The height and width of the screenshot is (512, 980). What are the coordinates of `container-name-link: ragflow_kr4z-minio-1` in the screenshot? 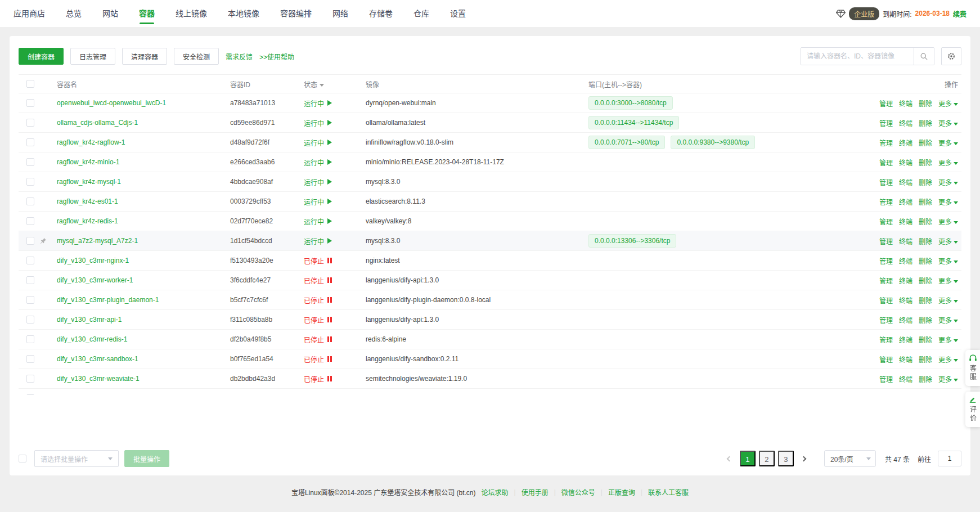 It's located at (88, 162).